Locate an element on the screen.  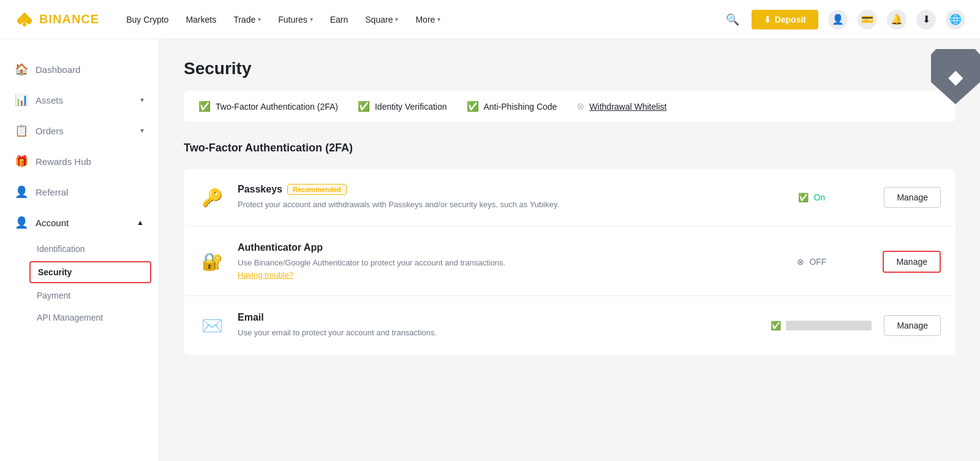
top-navigation: BINANCE Buy Crypto Markets Trade ▾ Futur… is located at coordinates (490, 20).